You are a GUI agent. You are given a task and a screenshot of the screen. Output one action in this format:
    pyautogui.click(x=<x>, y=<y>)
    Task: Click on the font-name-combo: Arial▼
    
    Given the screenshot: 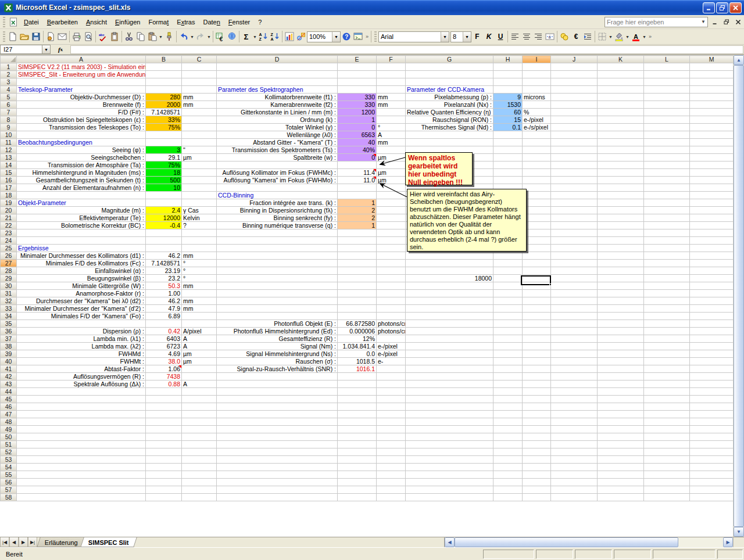 What is the action you would take?
    pyautogui.click(x=414, y=37)
    